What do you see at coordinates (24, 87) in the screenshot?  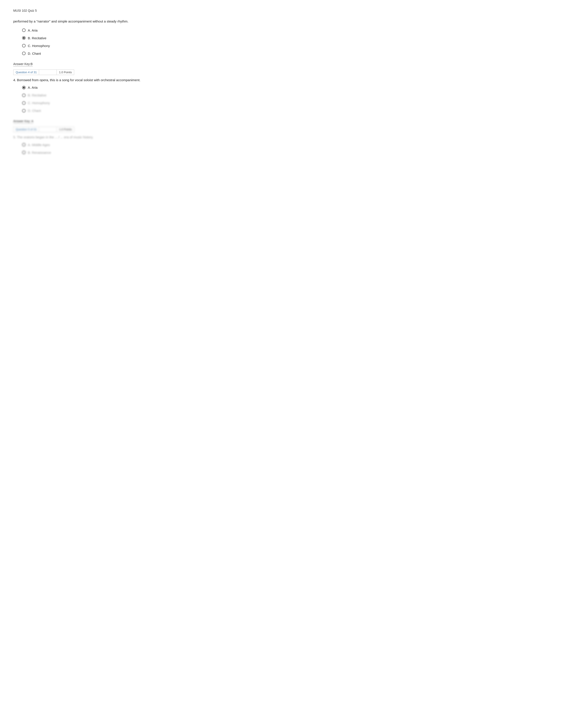 I see `radio-icon-q4a` at bounding box center [24, 87].